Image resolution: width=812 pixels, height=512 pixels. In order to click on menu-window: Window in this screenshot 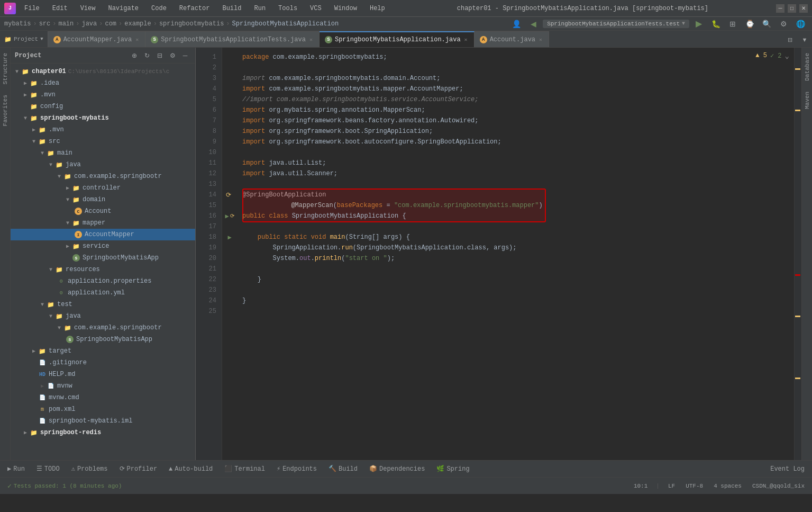, I will do `click(346, 8)`.